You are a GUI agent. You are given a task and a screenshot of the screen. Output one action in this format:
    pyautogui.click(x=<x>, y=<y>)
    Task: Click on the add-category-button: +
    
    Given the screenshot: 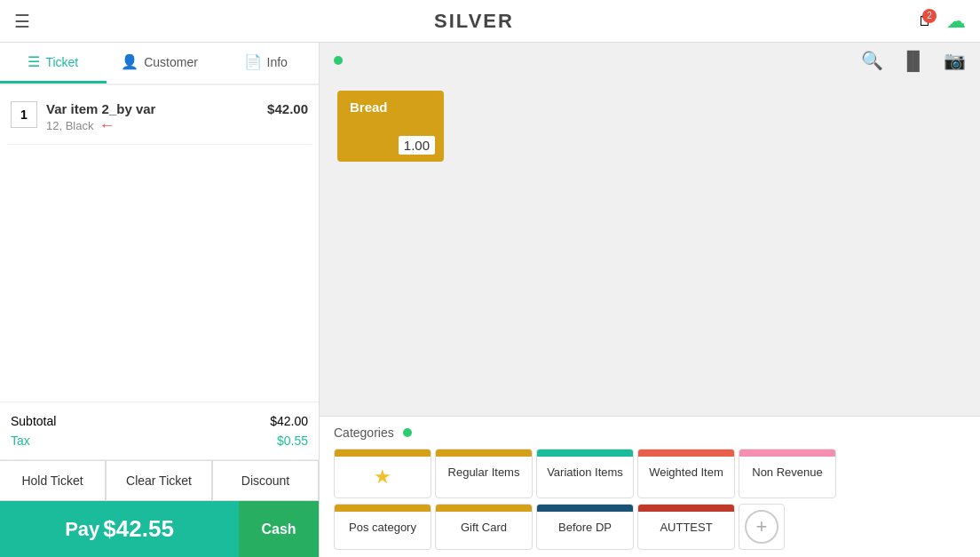 What is the action you would take?
    pyautogui.click(x=762, y=527)
    